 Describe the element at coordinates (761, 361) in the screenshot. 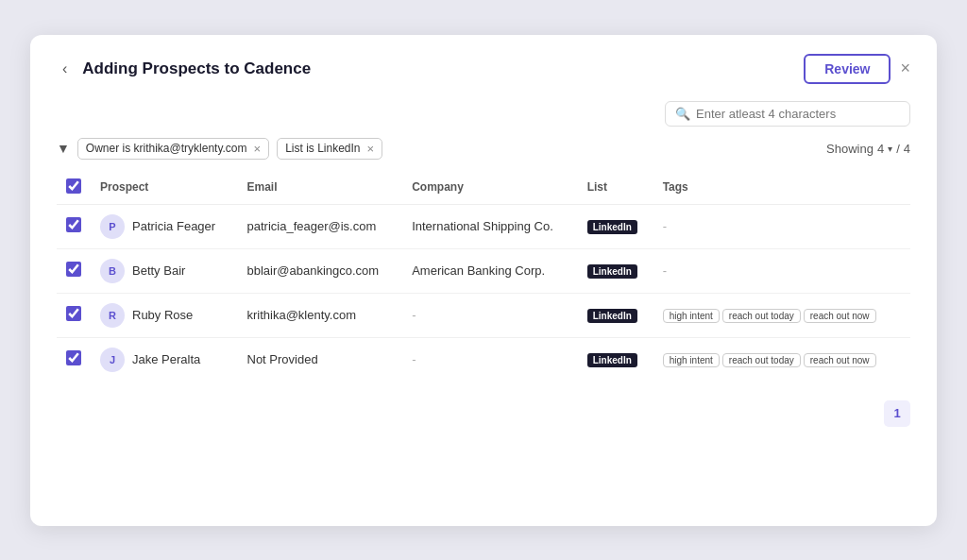

I see `row-3-tag: reach out today` at that location.